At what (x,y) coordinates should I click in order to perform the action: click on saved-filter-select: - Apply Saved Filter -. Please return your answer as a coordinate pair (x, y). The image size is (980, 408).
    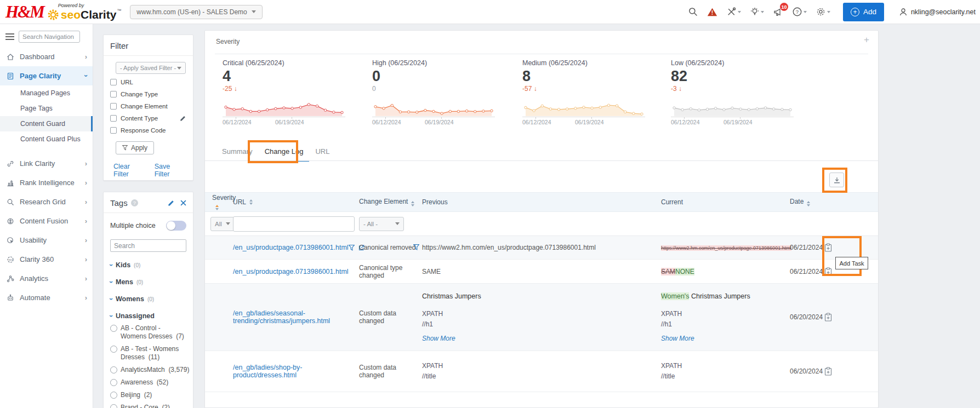
    Looking at the image, I should click on (151, 68).